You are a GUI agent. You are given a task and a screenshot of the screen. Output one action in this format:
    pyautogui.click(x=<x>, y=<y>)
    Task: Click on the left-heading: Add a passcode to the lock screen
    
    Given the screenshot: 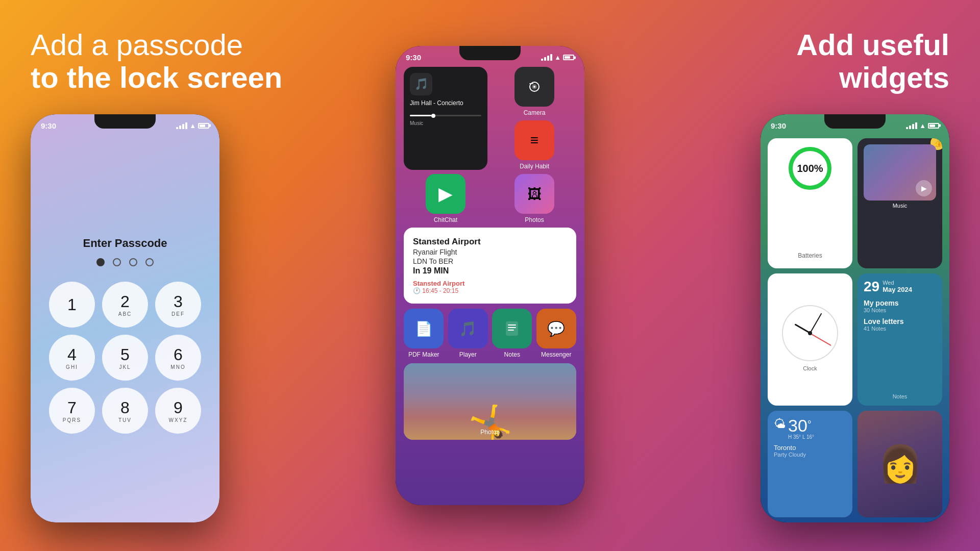 What is the action you would take?
    pyautogui.click(x=156, y=61)
    